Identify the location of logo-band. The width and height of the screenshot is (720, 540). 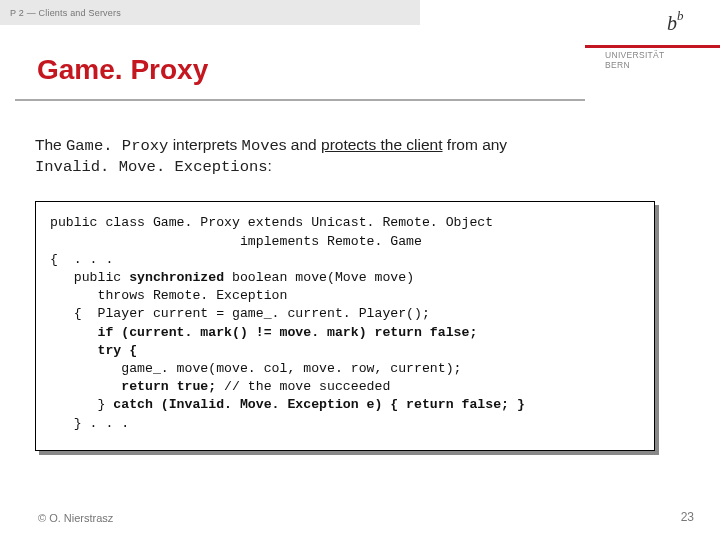
(652, 46).